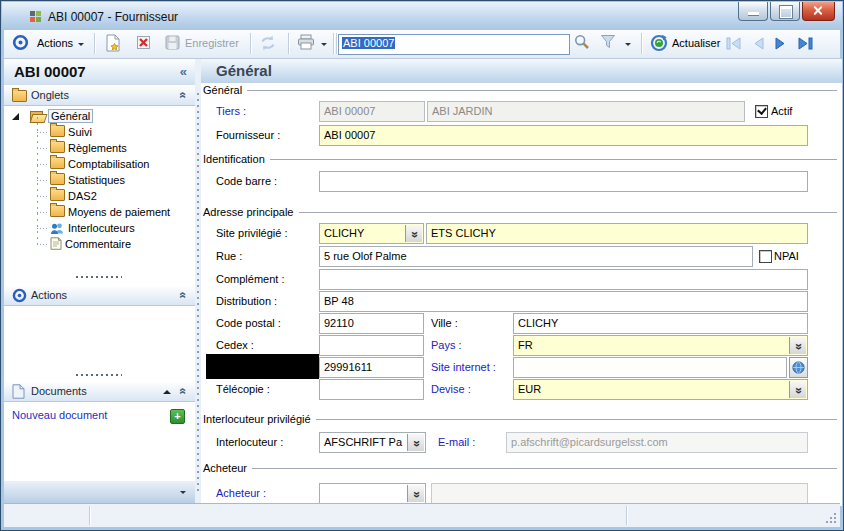 This screenshot has width=844, height=531. I want to click on minimize-button, so click(753, 12).